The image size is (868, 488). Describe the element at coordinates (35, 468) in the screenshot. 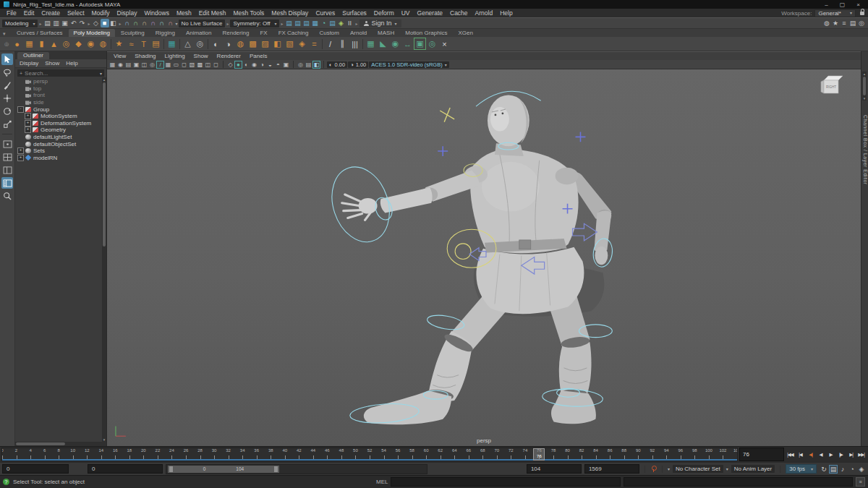

I see `animation-start-field: 0` at that location.